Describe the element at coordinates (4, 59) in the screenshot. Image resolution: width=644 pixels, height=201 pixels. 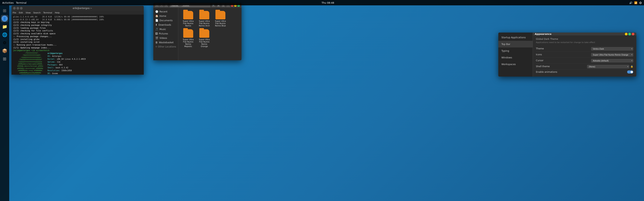
I see `dock-item-grid: ⊞` at that location.